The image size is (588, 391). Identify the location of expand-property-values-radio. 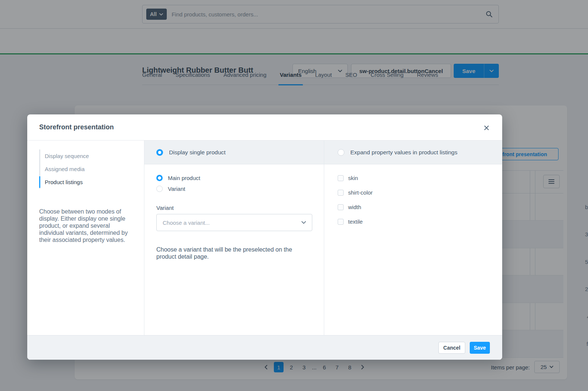
(341, 152).